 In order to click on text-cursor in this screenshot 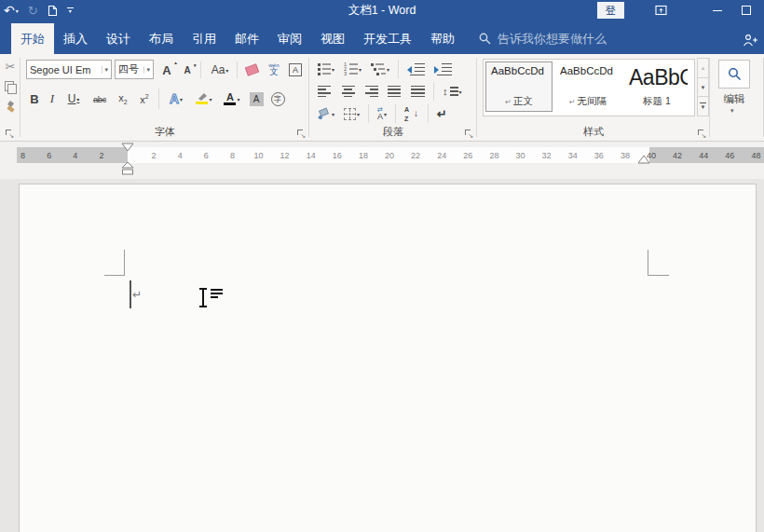, I will do `click(130, 294)`.